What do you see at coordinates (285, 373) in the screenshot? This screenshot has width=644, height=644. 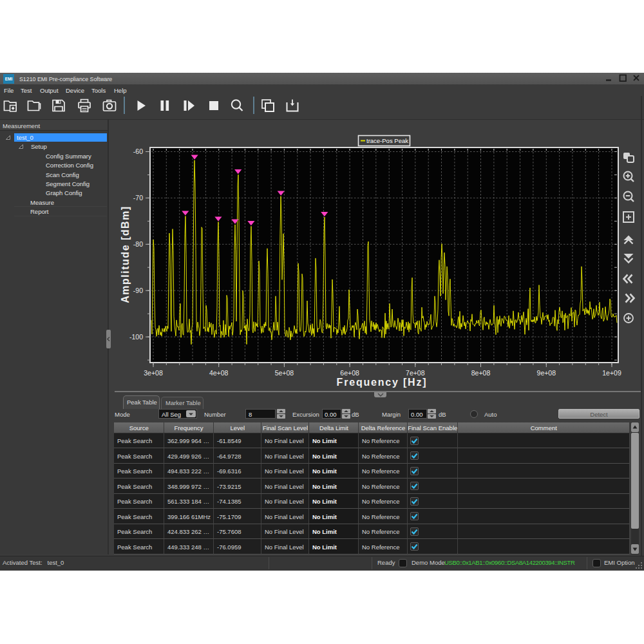 I see `svg-text: 5e+08` at bounding box center [285, 373].